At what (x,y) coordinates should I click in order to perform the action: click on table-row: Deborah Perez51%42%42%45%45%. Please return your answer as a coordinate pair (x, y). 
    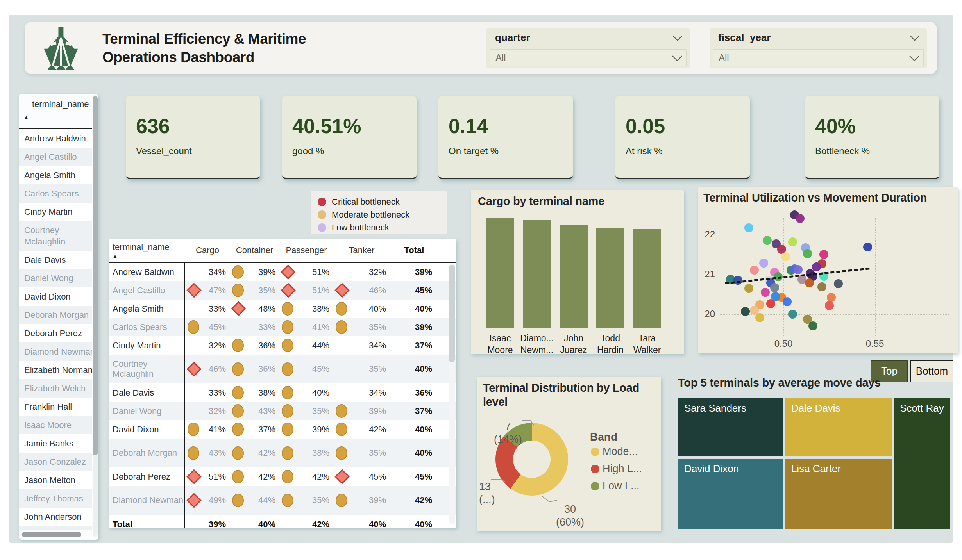
    Looking at the image, I should click on (283, 476).